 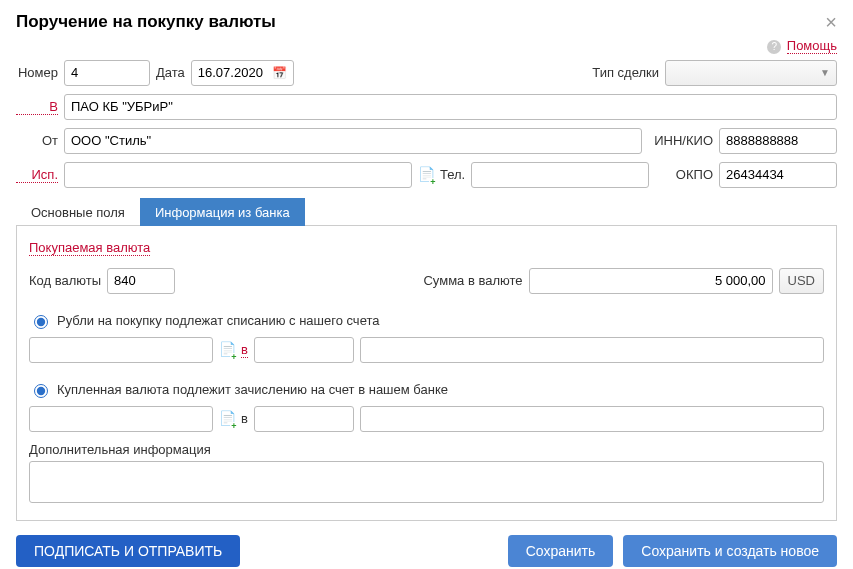 I want to click on additional-info-label: Дополнительная информация, so click(x=426, y=450).